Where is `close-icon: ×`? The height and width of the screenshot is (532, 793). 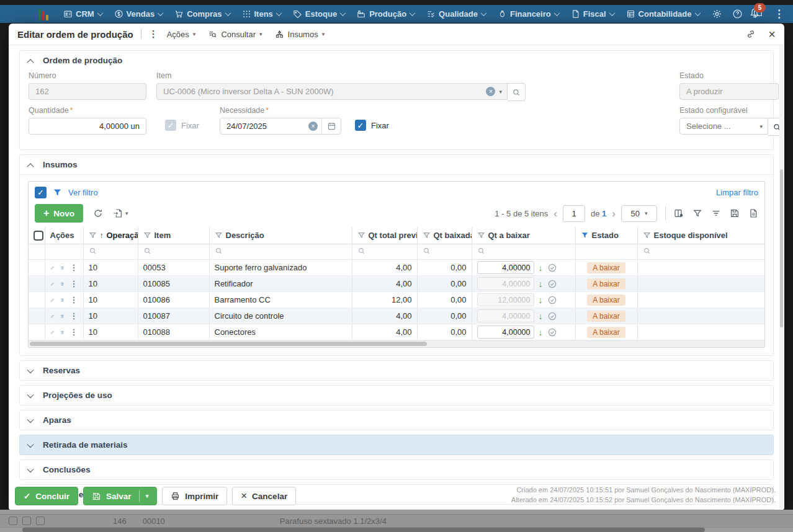
close-icon: × is located at coordinates (772, 34).